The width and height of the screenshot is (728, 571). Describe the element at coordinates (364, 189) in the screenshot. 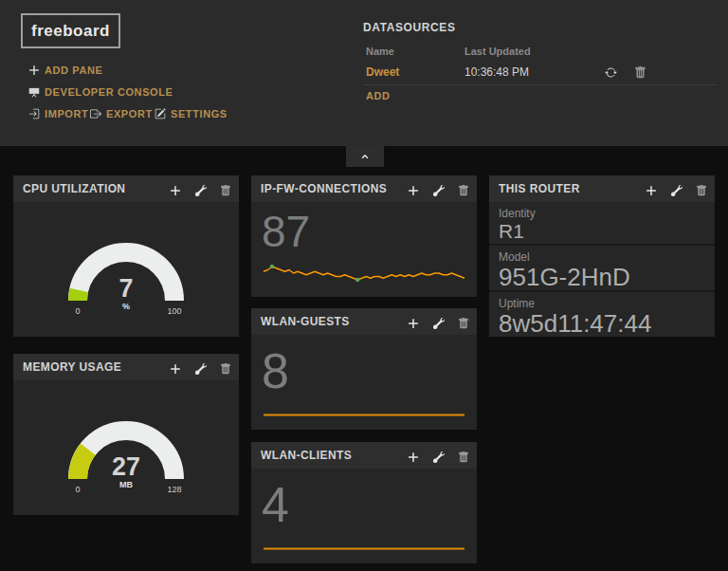

I see `pane-header: IP-FW-CONNECTIONS` at that location.